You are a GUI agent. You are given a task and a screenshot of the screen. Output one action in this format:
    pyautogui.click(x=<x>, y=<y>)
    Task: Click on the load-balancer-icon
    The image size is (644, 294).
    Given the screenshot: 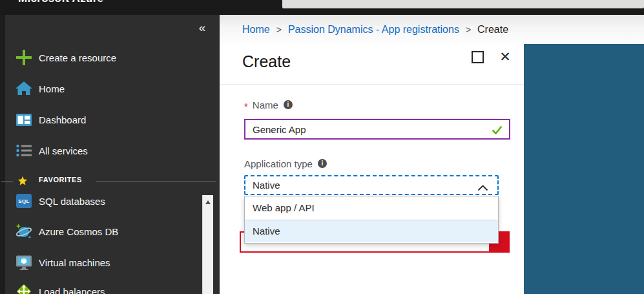 What is the action you would take?
    pyautogui.click(x=24, y=288)
    